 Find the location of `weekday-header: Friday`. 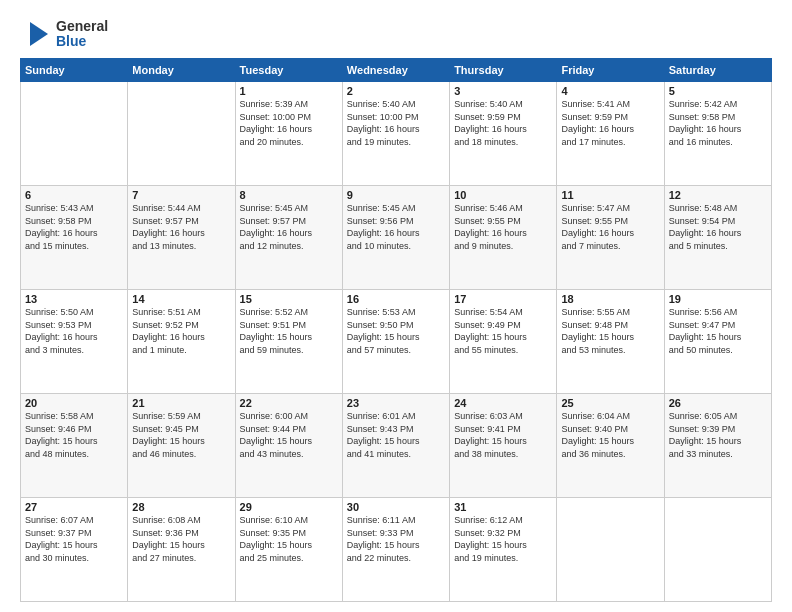

weekday-header: Friday is located at coordinates (610, 70).